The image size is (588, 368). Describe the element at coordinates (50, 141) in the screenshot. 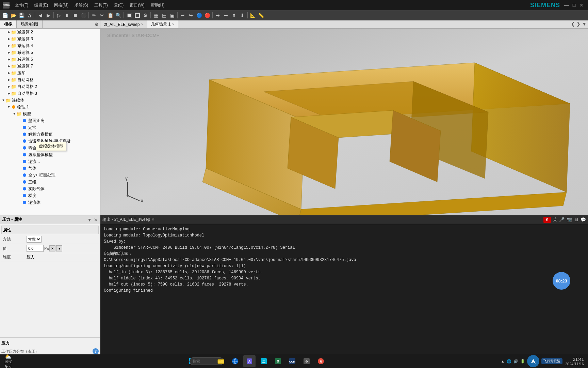

I see `tree-item: 雷诺平均纳维-斯托克斯` at that location.